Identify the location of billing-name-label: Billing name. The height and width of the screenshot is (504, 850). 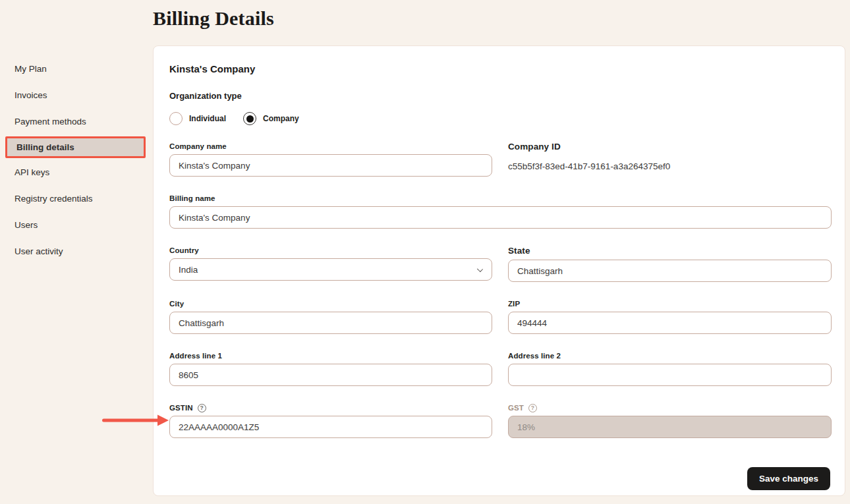
(501, 198).